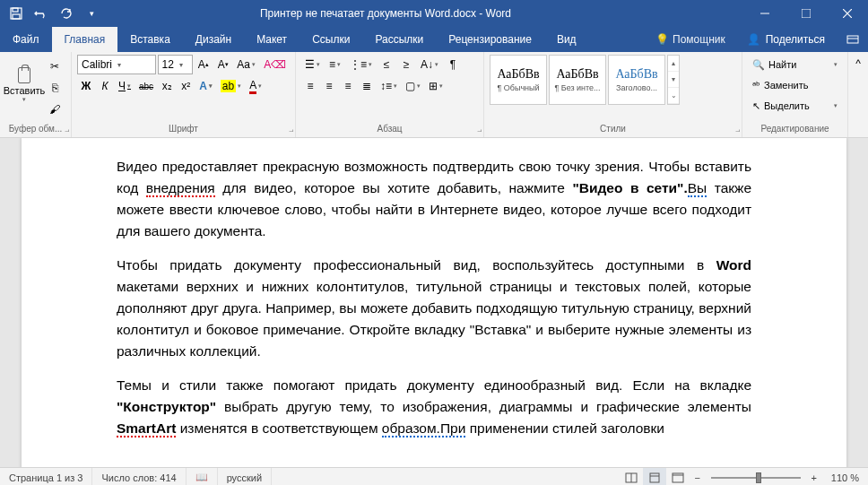 The image size is (868, 485). What do you see at coordinates (47, 477) in the screenshot?
I see `status-page: Страница 1 из 3` at bounding box center [47, 477].